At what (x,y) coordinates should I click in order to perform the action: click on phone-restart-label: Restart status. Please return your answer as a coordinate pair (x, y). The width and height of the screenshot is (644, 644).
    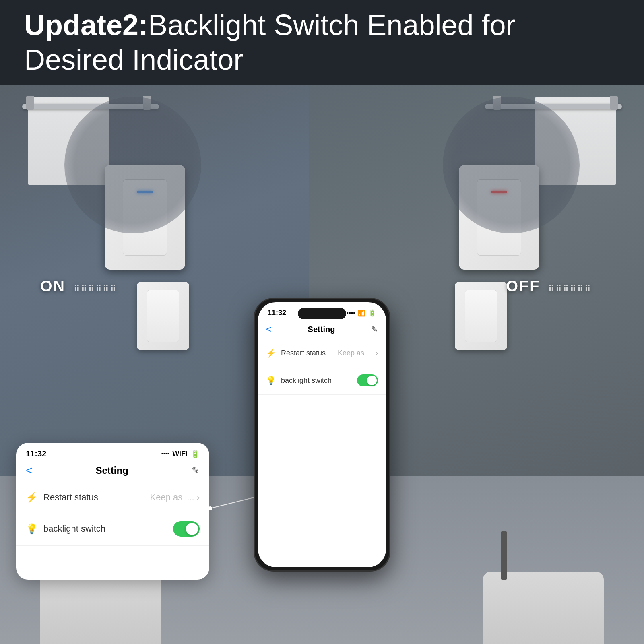
    Looking at the image, I should click on (303, 353).